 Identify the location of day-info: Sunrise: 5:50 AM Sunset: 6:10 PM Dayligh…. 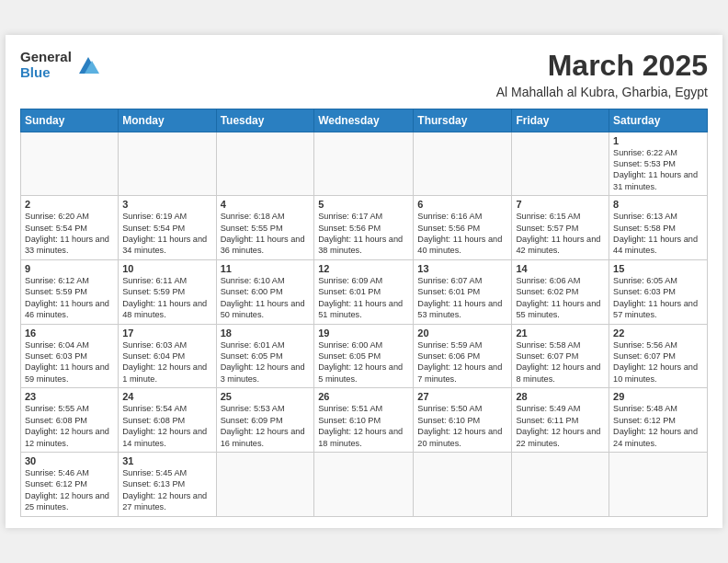
(462, 426).